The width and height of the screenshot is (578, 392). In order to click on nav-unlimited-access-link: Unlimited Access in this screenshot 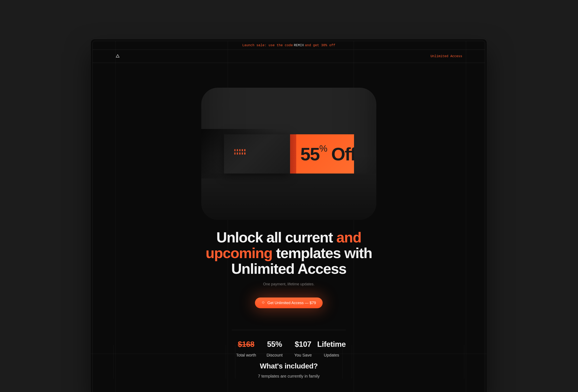, I will do `click(446, 56)`.